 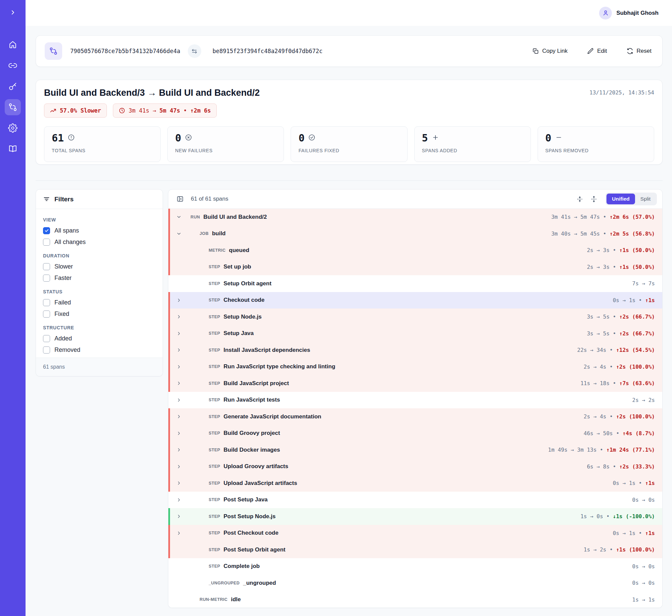 I want to click on span-row: STEP Install JavaScript dependencies 22s…, so click(x=415, y=350).